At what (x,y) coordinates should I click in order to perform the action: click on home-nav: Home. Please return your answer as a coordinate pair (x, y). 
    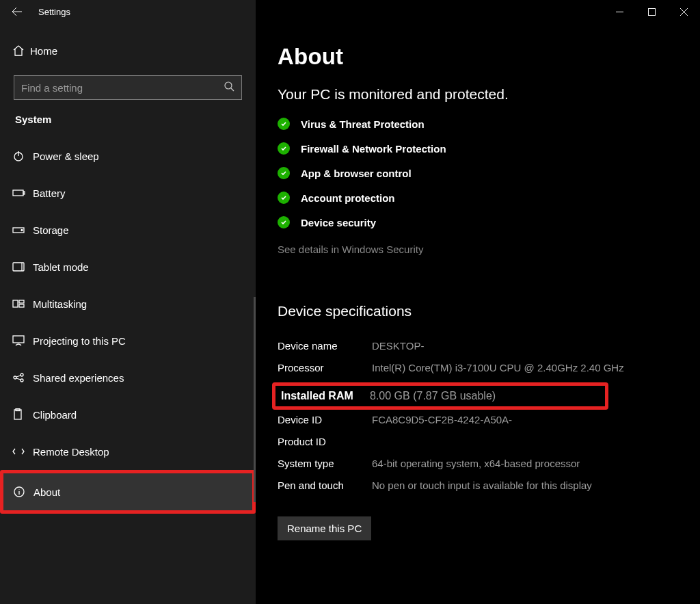
    Looking at the image, I should click on (128, 51).